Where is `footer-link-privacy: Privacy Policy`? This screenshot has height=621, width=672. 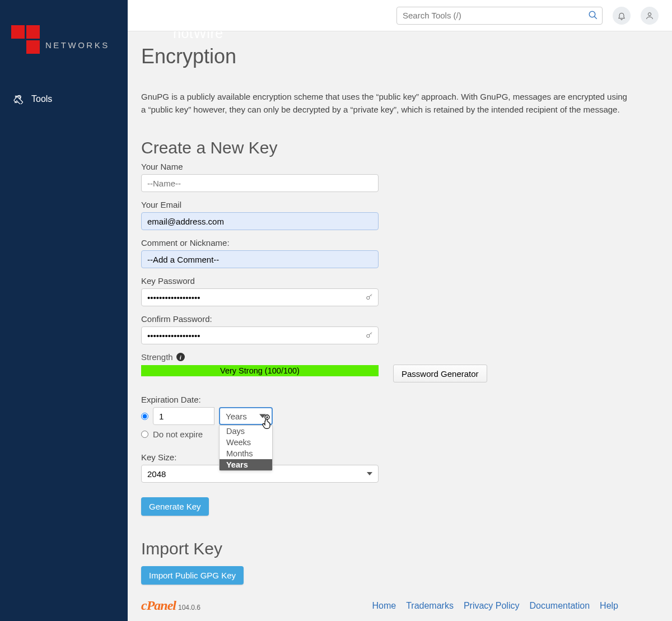 footer-link-privacy: Privacy Policy is located at coordinates (492, 606).